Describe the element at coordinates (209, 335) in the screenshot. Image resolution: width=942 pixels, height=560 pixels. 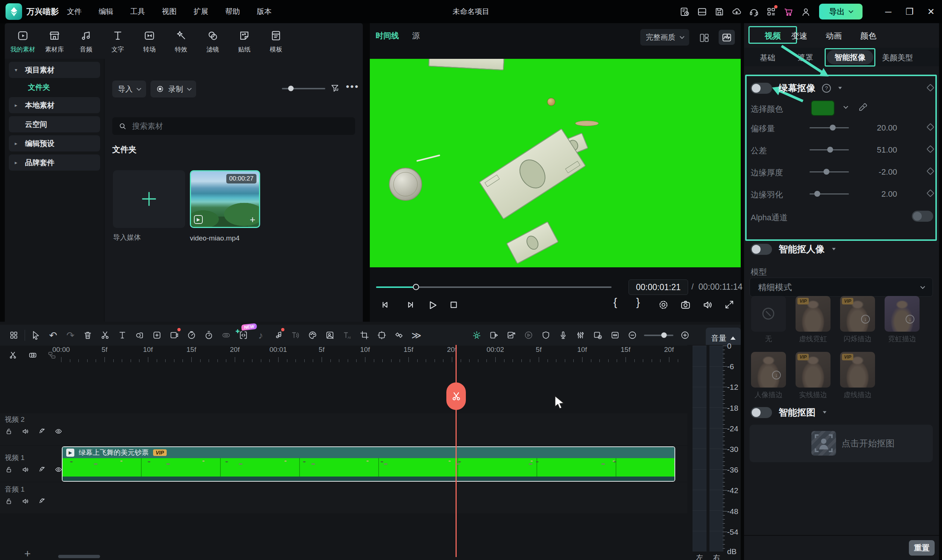
I see `timer-icon` at that location.